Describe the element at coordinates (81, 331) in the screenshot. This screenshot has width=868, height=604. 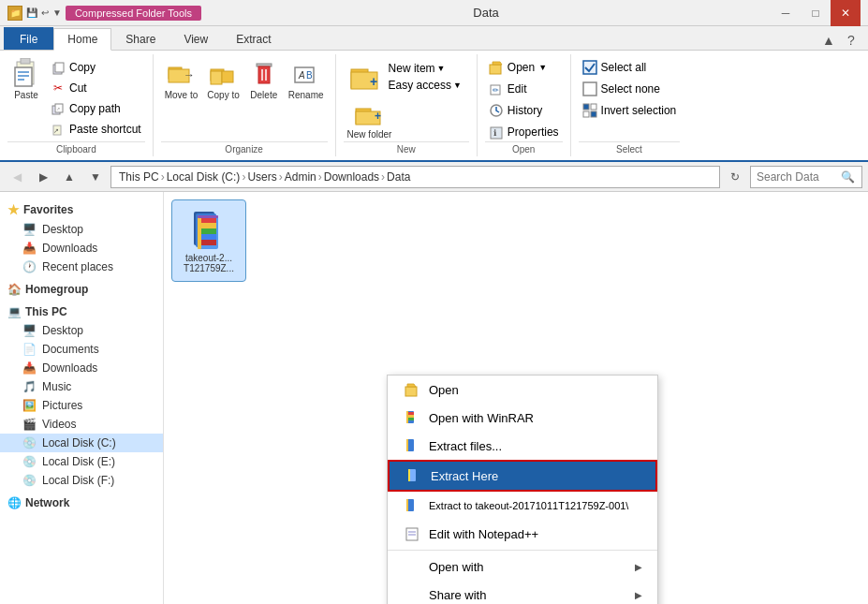
I see `sidebar-item-desktop-pc: 🖥️ Desktop` at that location.